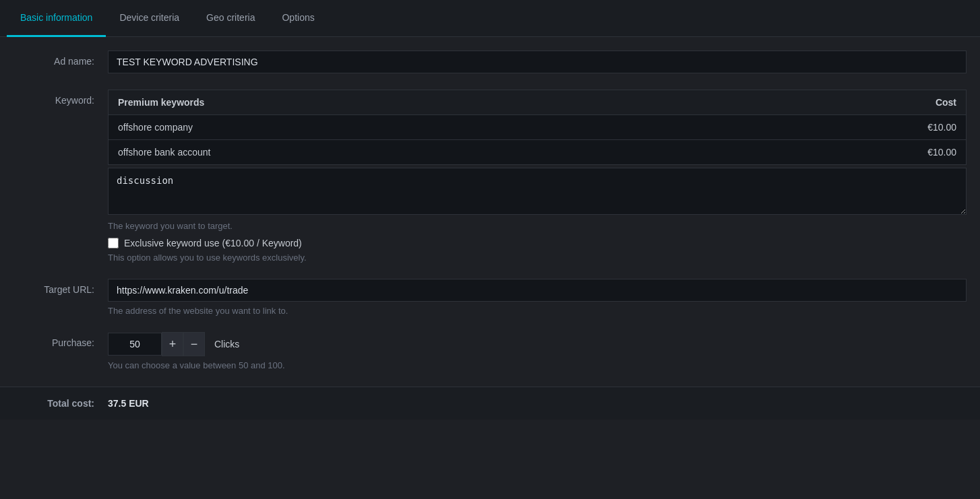  I want to click on table-row: offshore bank account €10.00, so click(538, 152).